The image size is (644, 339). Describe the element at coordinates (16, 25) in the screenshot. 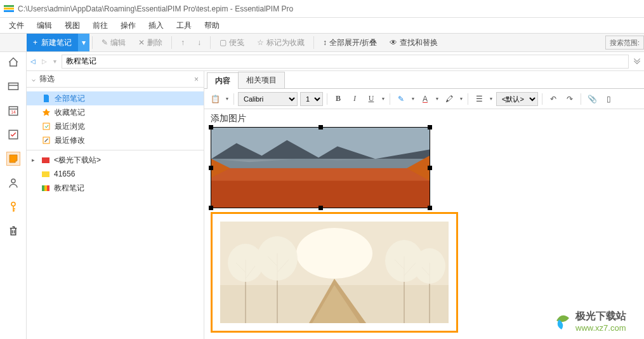

I see `menu-file: 文件` at that location.